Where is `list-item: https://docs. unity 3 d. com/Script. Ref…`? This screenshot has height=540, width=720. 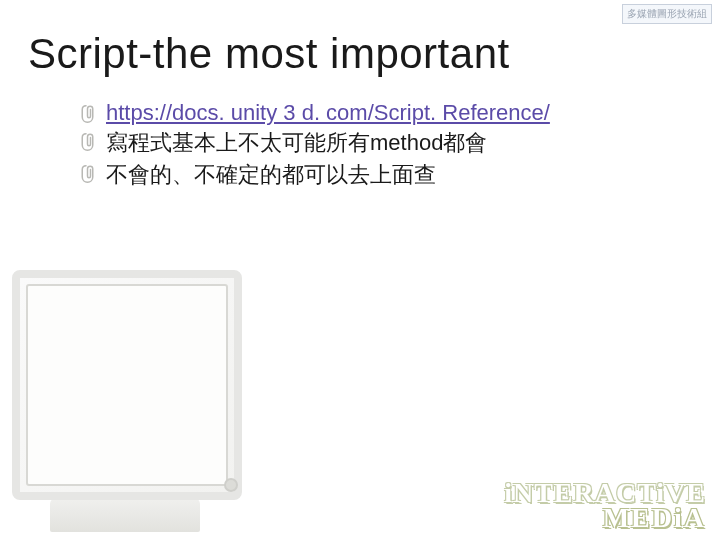 list-item: https://docs. unity 3 d. com/Script. Ref… is located at coordinates (315, 113).